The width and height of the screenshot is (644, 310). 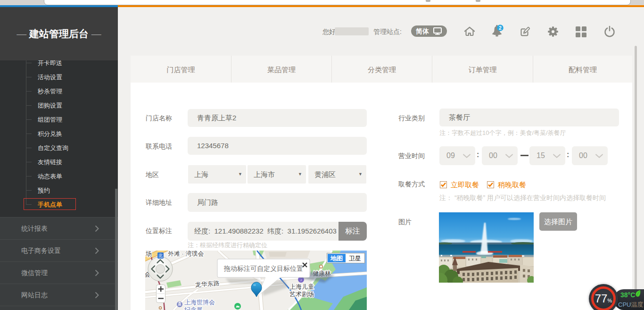 What do you see at coordinates (149, 254) in the screenshot?
I see `svg-text: 场` at bounding box center [149, 254].